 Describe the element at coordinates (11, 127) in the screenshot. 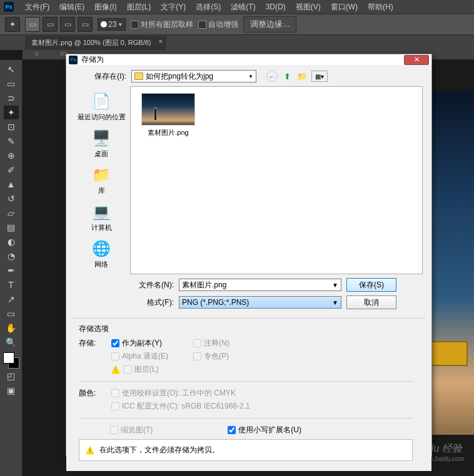

I see `crop-tool: ⊡` at that location.